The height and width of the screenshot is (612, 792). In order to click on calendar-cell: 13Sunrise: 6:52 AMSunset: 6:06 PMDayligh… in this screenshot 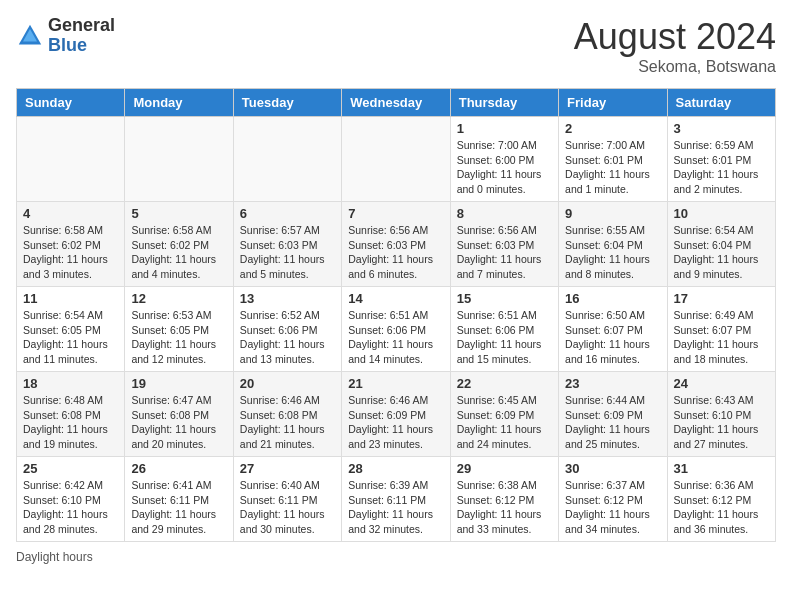, I will do `click(287, 330)`.